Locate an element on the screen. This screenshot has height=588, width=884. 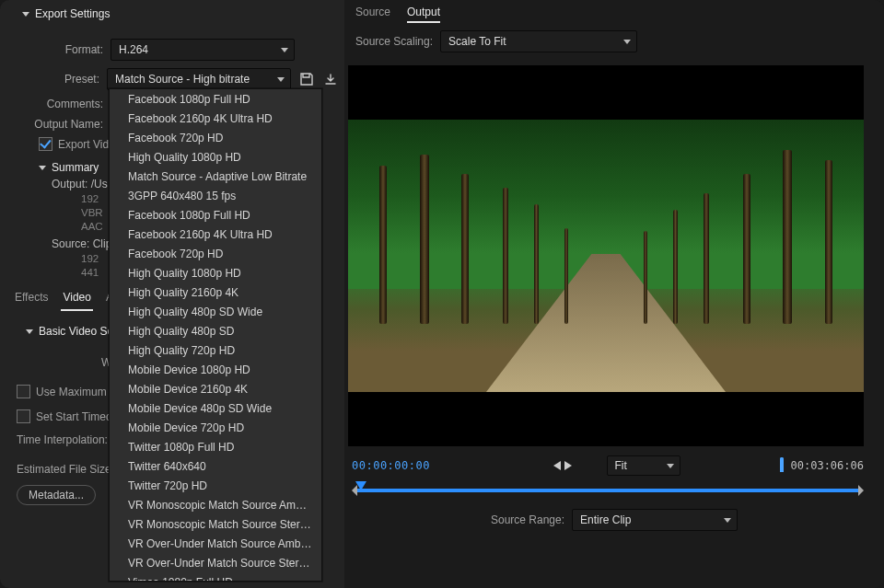
export-video-checkbox is located at coordinates (46, 144).